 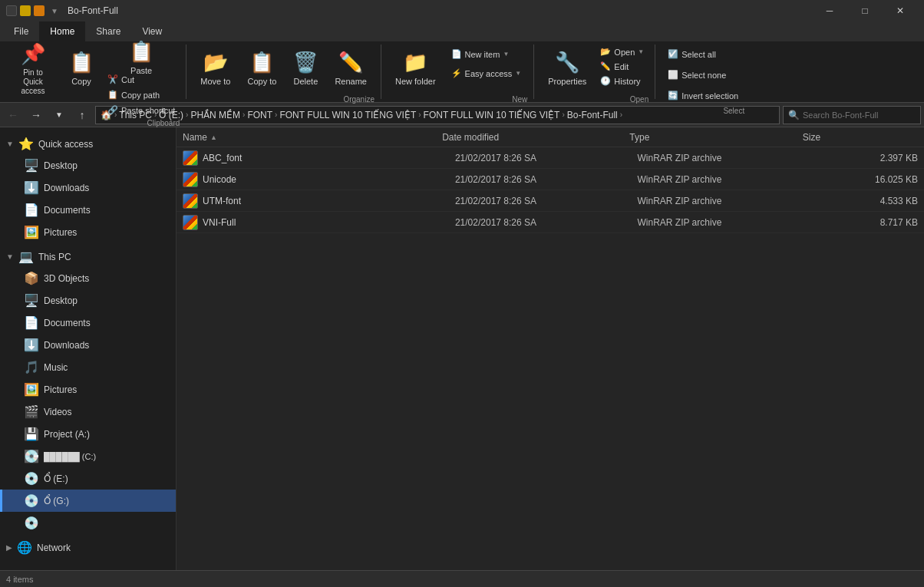 I want to click on network-icon: 🌐, so click(x=25, y=548).